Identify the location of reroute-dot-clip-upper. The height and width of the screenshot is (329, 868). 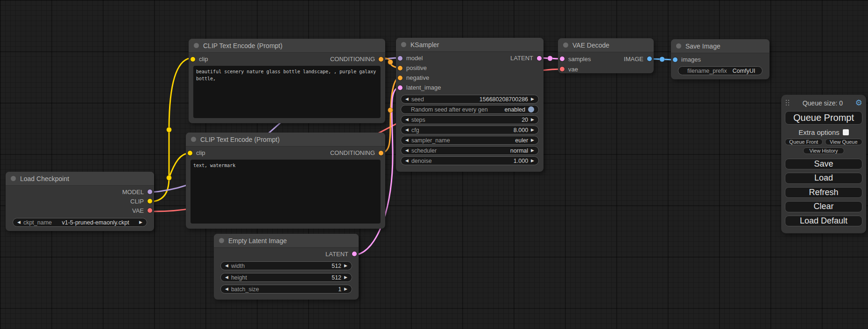
(169, 130).